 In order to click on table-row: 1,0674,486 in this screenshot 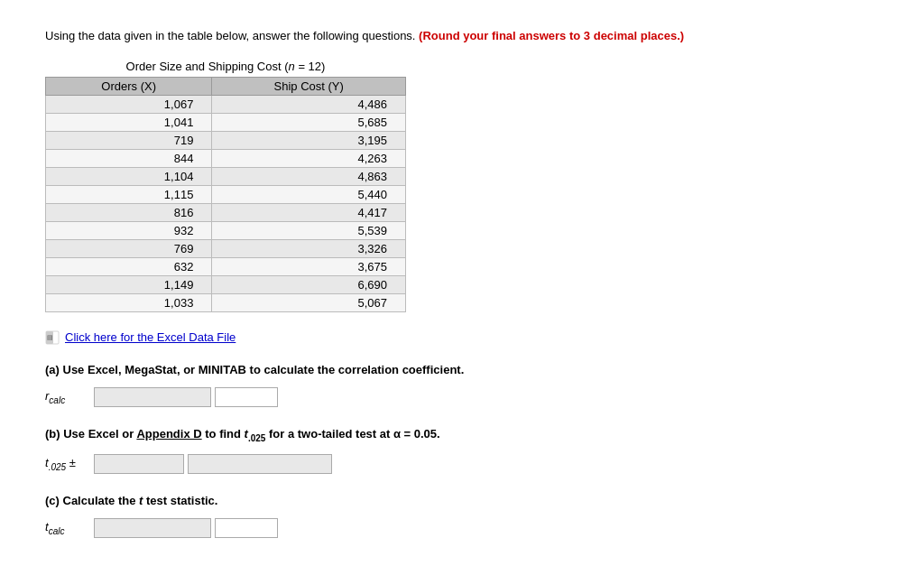, I will do `click(226, 104)`.